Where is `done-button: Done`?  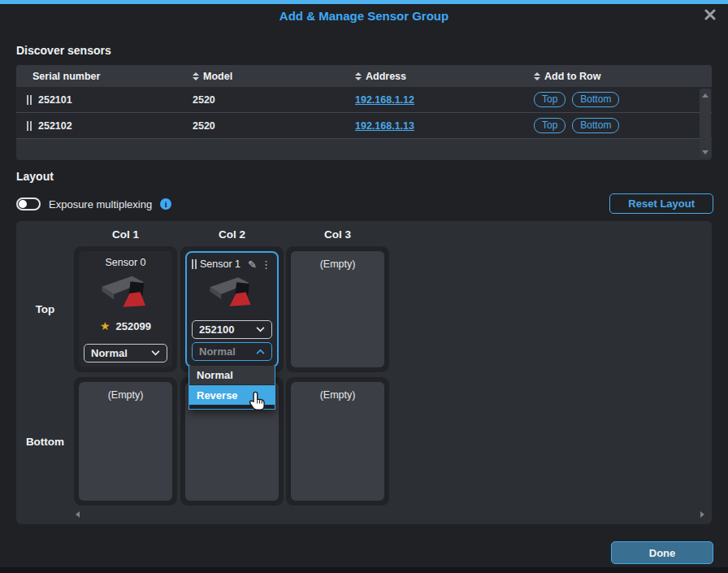 done-button: Done is located at coordinates (662, 553).